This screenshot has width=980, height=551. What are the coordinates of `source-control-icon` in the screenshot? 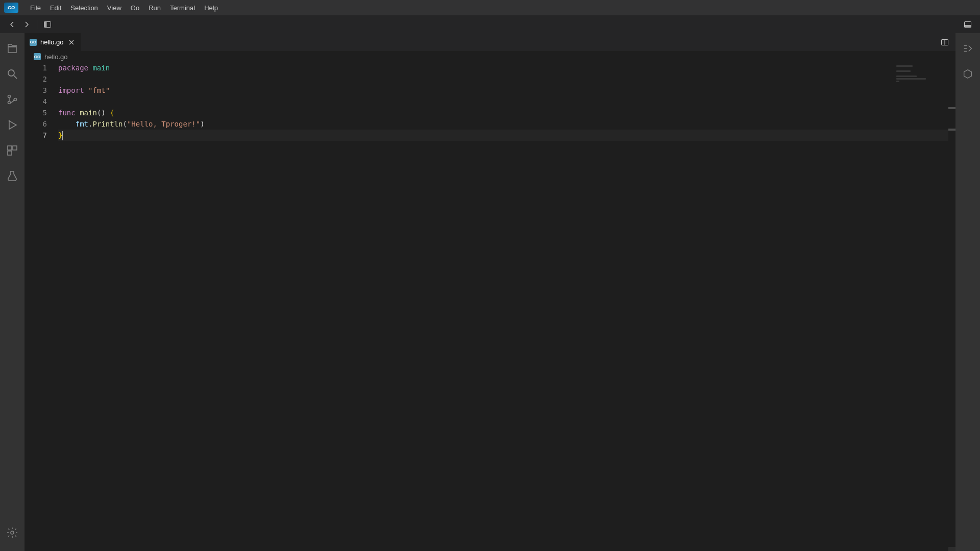 It's located at (12, 99).